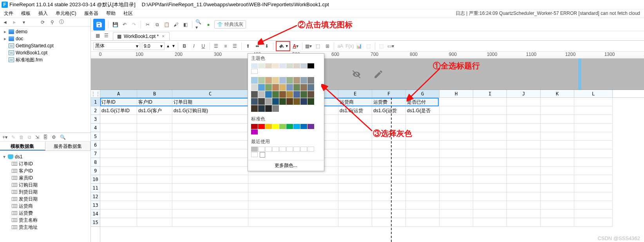 This screenshot has width=644, height=242. Describe the element at coordinates (68, 146) in the screenshot. I see `tab-server-ds: 服务器数据集` at that location.